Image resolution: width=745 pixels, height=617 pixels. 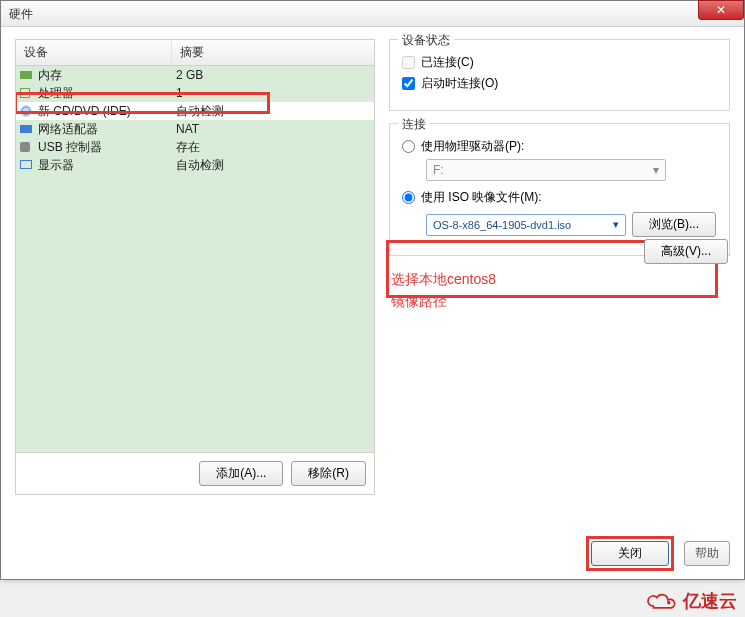 What do you see at coordinates (662, 601) in the screenshot?
I see `cloud-icon` at bounding box center [662, 601].